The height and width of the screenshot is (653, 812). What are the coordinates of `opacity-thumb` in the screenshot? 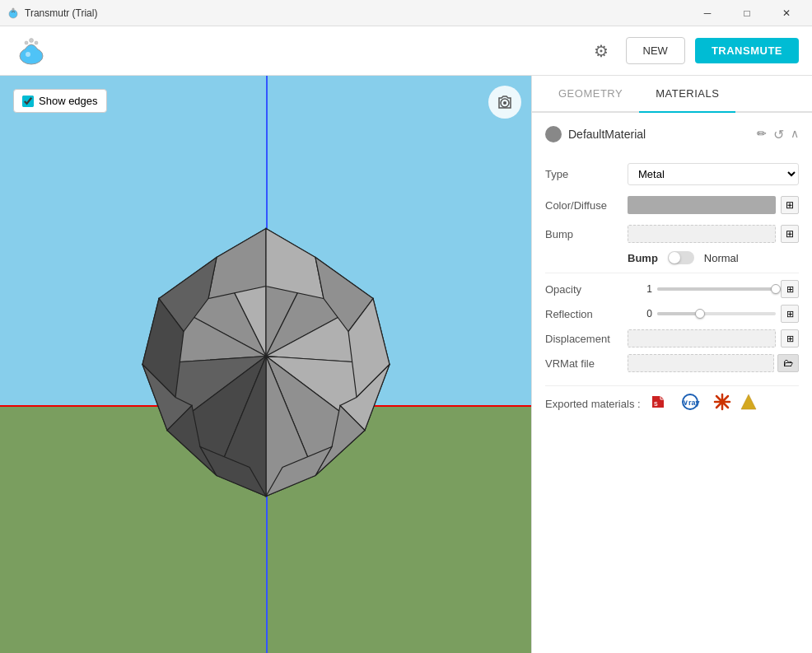 It's located at (776, 289).